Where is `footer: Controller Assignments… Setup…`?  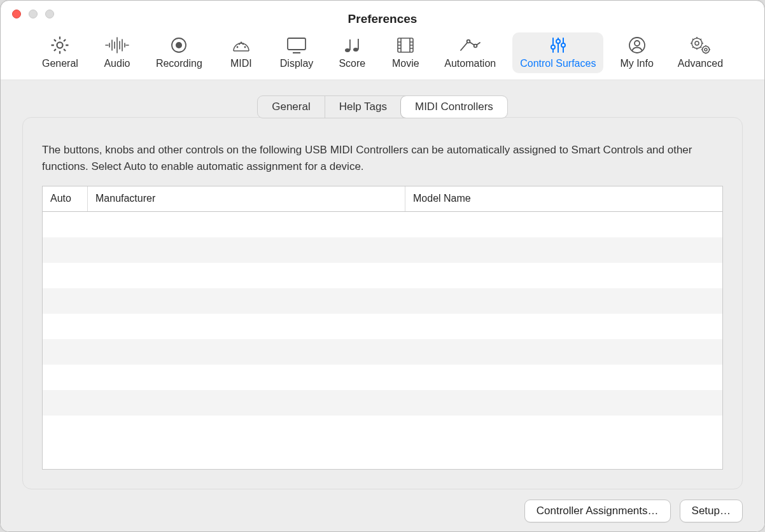 footer: Controller Assignments… Setup… is located at coordinates (382, 506).